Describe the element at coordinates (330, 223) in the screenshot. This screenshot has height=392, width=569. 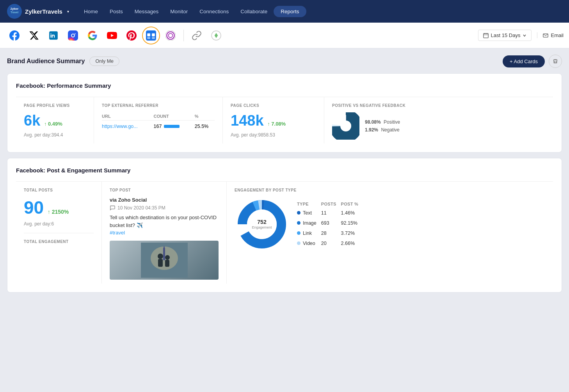
I see `table-row: Image 693 92.15%` at that location.